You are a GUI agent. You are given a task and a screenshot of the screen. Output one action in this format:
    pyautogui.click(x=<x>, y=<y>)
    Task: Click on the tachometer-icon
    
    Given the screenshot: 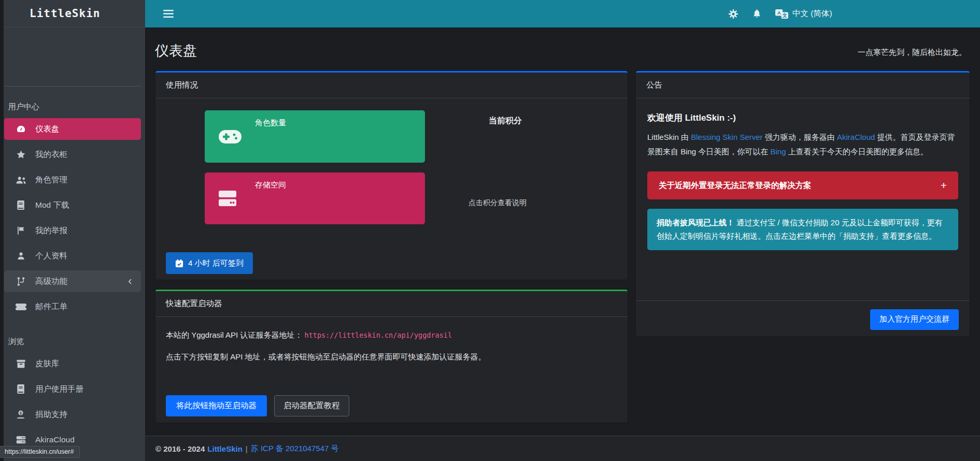 What is the action you would take?
    pyautogui.click(x=21, y=129)
    